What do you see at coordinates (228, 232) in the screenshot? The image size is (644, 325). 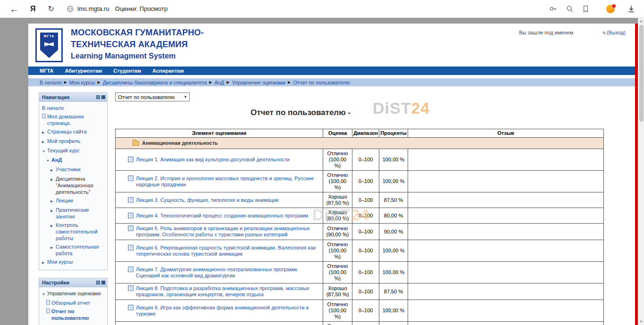 I see `grade-item-link: Лекция 5. Роль аниматоров в организации …` at bounding box center [228, 232].